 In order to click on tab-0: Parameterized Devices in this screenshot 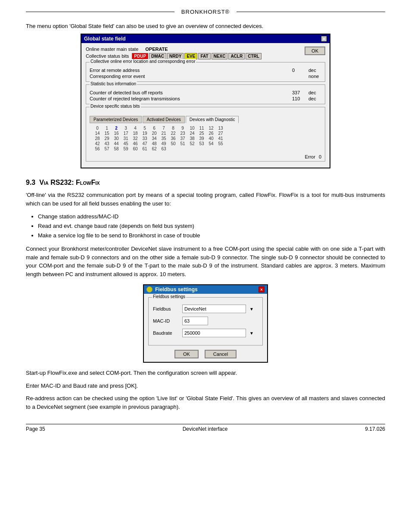, I will do `click(115, 120)`.